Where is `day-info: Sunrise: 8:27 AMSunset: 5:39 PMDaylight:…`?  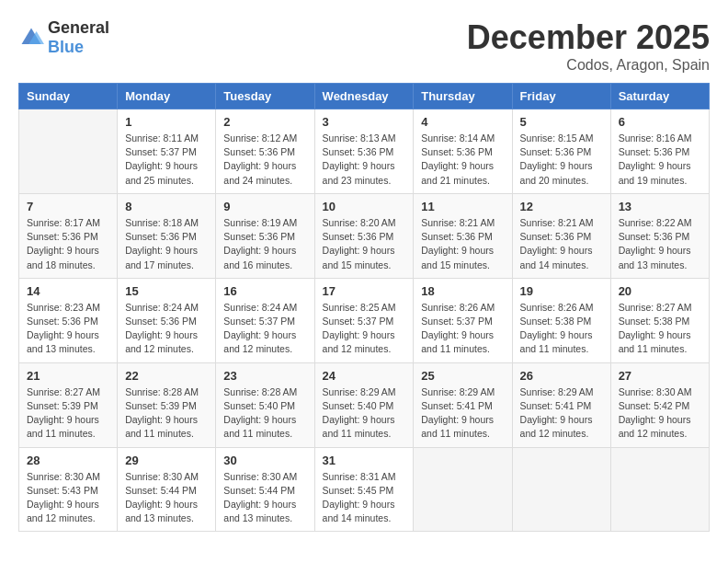
day-info: Sunrise: 8:27 AMSunset: 5:39 PMDaylight:… is located at coordinates (68, 414).